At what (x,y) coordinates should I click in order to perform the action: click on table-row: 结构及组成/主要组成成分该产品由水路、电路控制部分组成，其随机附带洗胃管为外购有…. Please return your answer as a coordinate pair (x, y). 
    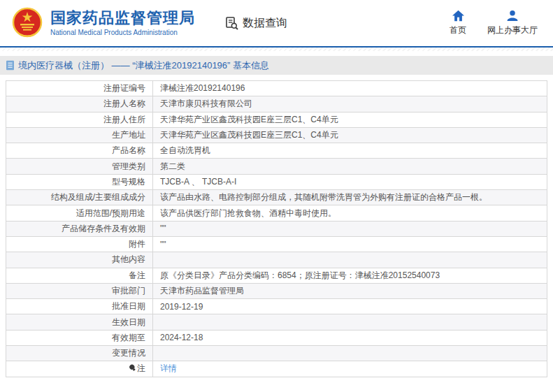
    Looking at the image, I should click on (277, 198).